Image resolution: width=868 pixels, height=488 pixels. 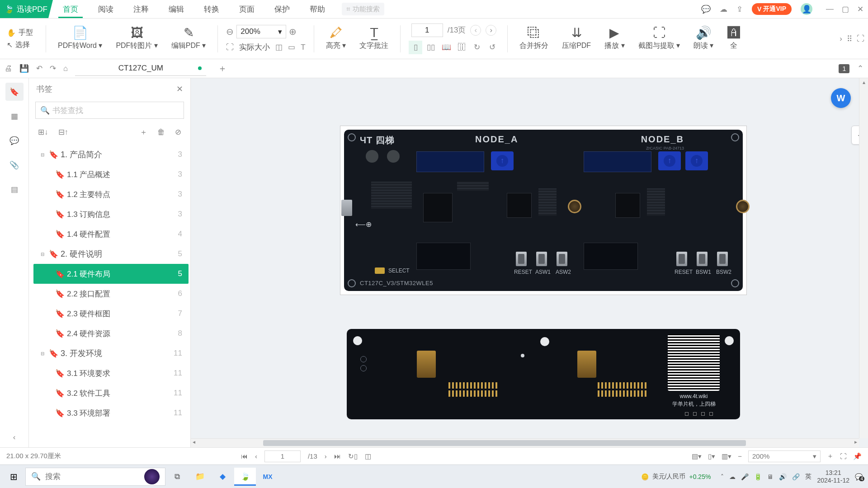 What do you see at coordinates (860, 9) in the screenshot?
I see `close-button: ✕` at bounding box center [860, 9].